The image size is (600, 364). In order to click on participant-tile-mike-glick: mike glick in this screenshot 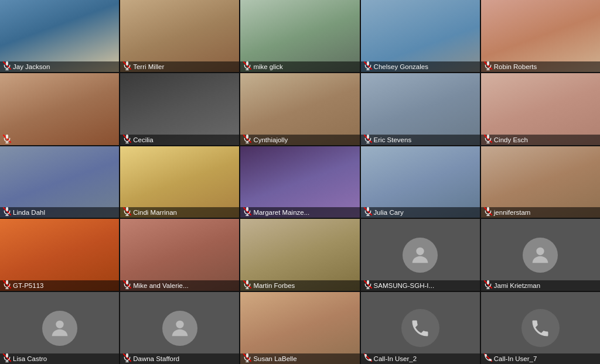, I will do `click(300, 36)`.